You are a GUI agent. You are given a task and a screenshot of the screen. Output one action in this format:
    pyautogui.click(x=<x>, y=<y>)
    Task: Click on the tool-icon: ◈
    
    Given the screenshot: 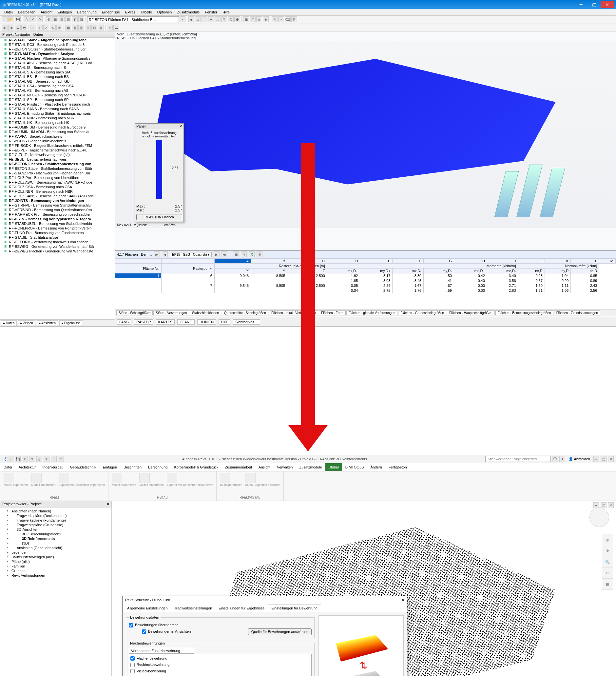 What is the action you would take?
    pyautogui.click(x=259, y=19)
    